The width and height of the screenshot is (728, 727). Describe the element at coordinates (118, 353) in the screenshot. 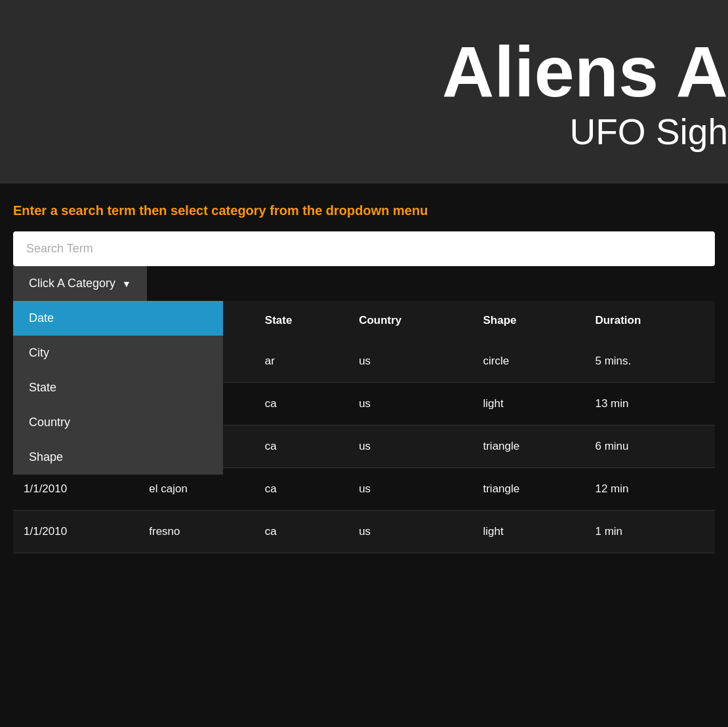

I see `dropdown-item-city: City` at that location.